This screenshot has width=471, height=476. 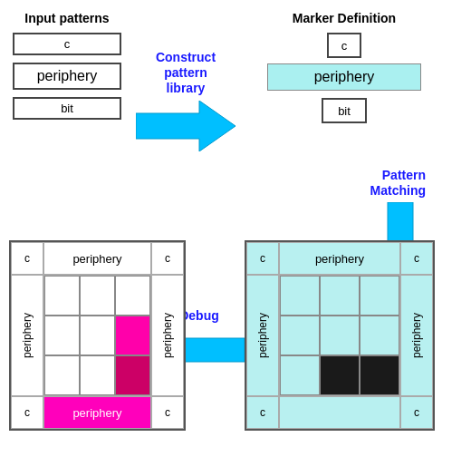 What do you see at coordinates (67, 76) in the screenshot?
I see `pattern-periphery: periphery` at bounding box center [67, 76].